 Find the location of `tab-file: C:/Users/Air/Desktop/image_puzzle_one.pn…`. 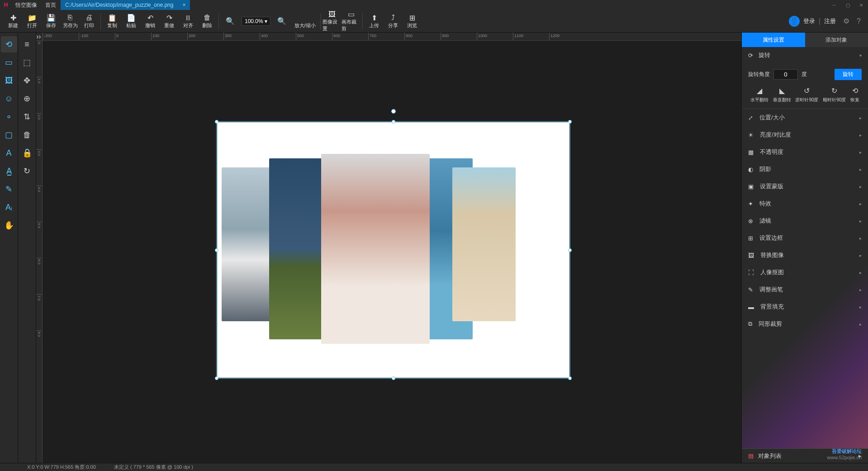

tab-file: C:/Users/Air/Desktop/image_puzzle_one.pn… is located at coordinates (125, 5).